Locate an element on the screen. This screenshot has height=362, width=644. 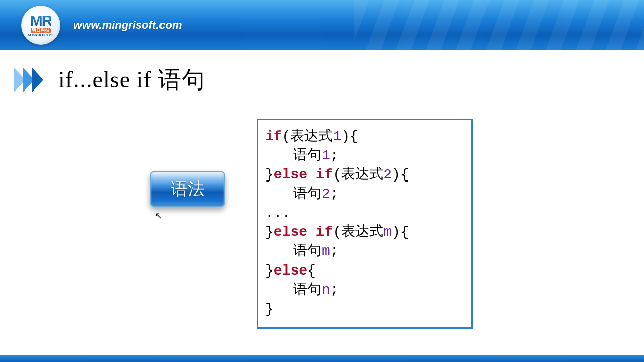
page-title: if...else if 语句 is located at coordinates (132, 80).